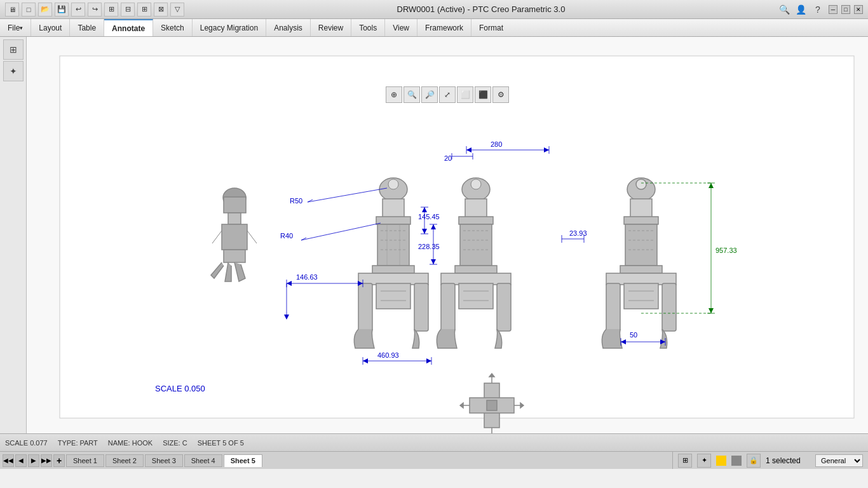  Describe the element at coordinates (429, 217) in the screenshot. I see `svg-text: 145.45` at that location.